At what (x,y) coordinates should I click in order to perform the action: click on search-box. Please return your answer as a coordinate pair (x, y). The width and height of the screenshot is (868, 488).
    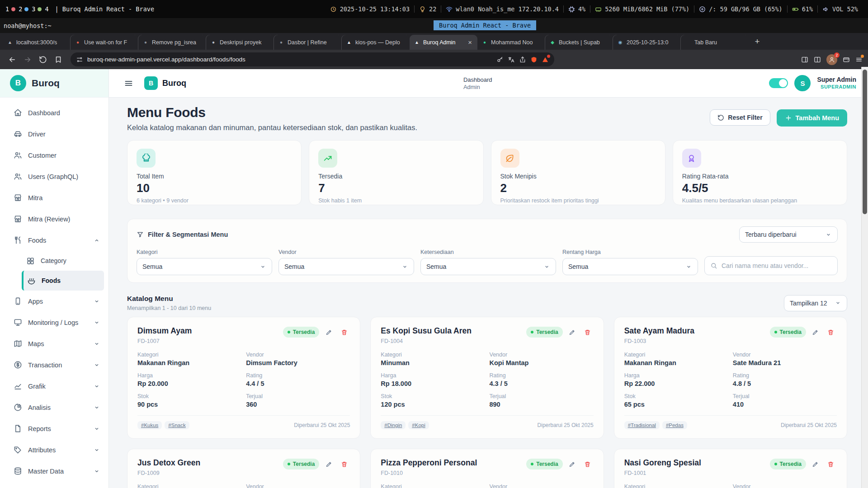
    Looking at the image, I should click on (771, 266).